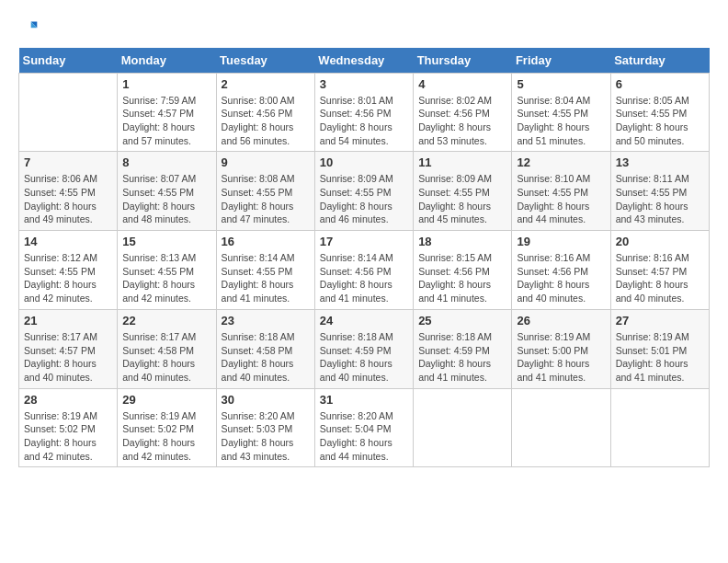  What do you see at coordinates (660, 199) in the screenshot?
I see `day-info: Sunrise: 8:11 AM Sunset: 4:55 PM Dayligh…` at bounding box center [660, 199].